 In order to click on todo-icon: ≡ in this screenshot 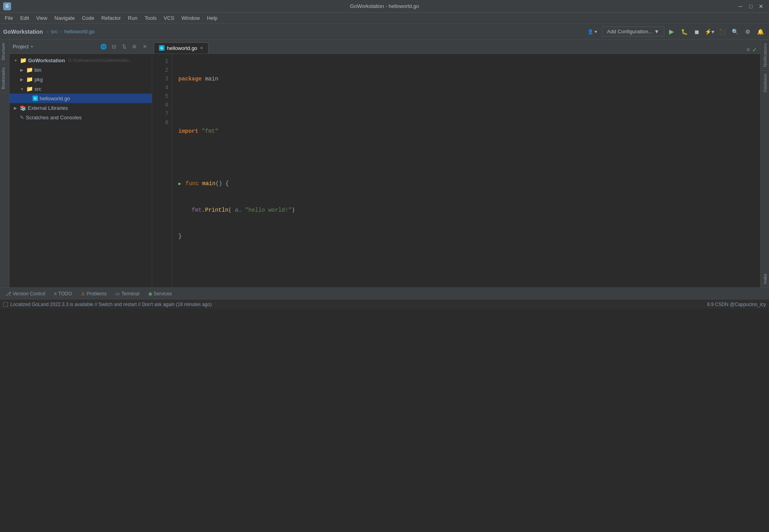, I will do `click(55, 294)`.